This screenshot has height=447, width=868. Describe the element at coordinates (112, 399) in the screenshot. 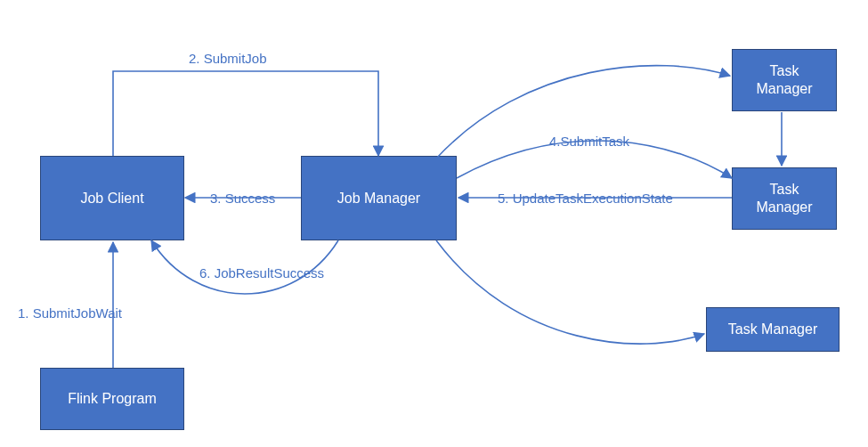

I see `node-flink-program: Flink Program` at that location.